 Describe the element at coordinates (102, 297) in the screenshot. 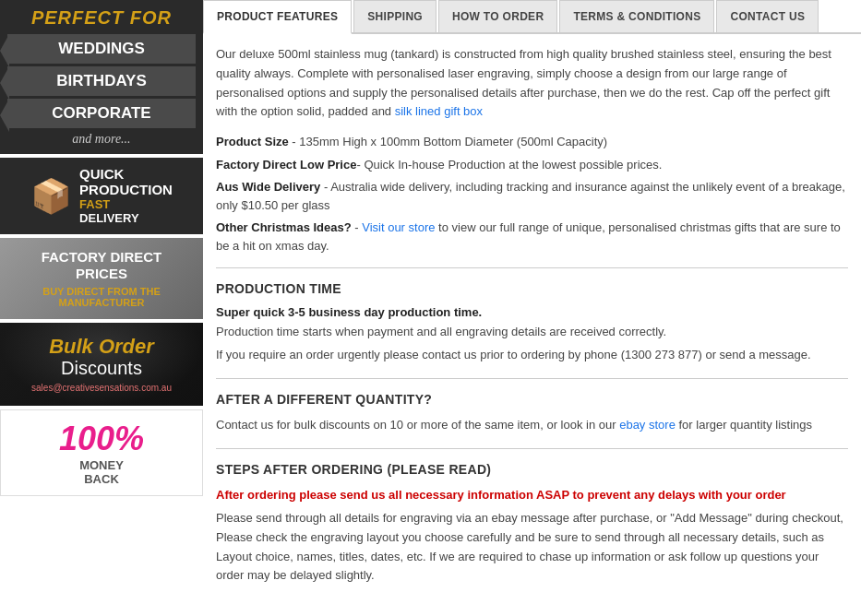

I see `factory-sub: BUY DIRECT FROM THEMANUFACTURER` at that location.